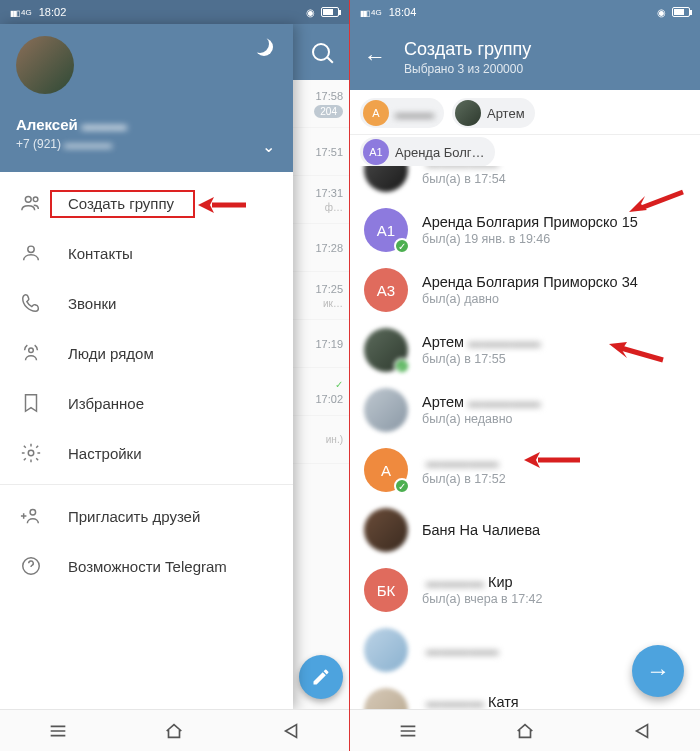  I want to click on bookmark-icon, so click(31, 403).